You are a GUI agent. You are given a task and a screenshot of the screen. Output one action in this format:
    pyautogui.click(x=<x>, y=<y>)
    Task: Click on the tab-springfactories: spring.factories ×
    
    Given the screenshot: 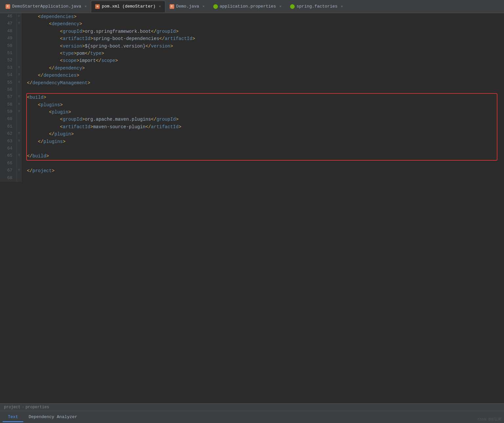 What is the action you would take?
    pyautogui.click(x=316, y=7)
    